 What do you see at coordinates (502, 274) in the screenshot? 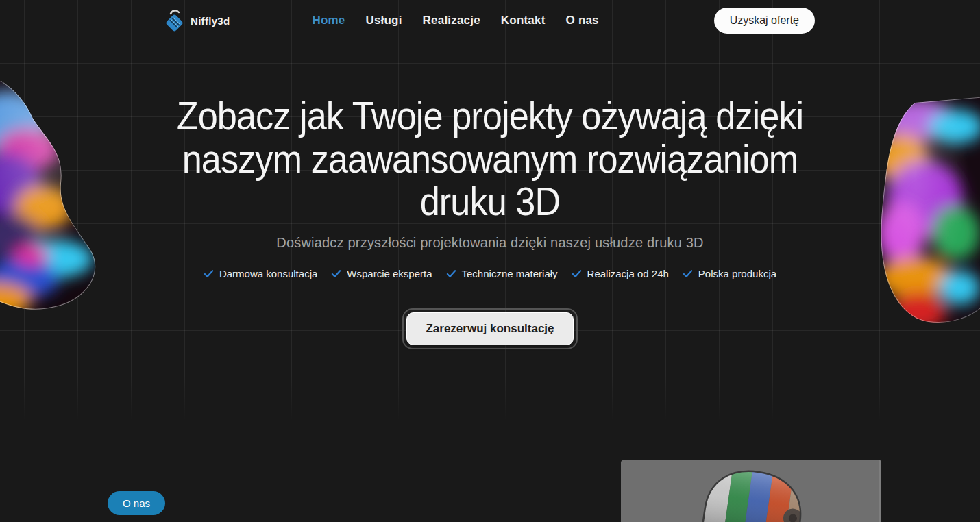
I see `feature-item: Techniczne materiały` at bounding box center [502, 274].